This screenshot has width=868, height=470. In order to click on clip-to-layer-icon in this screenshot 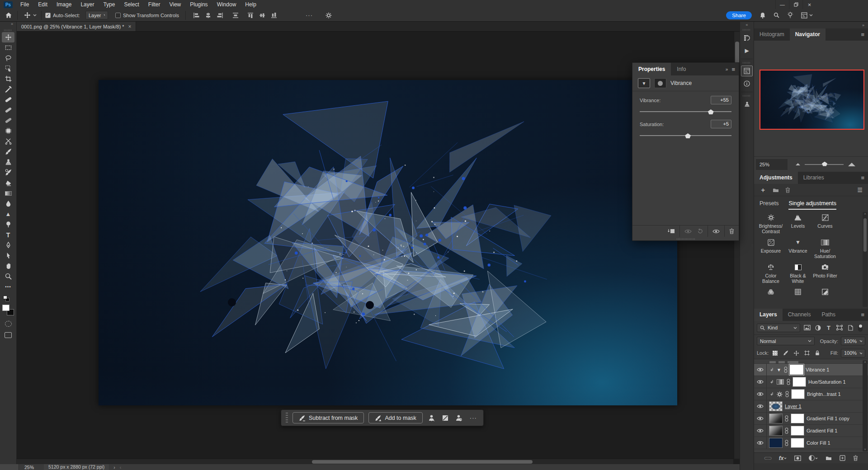, I will do `click(671, 231)`.